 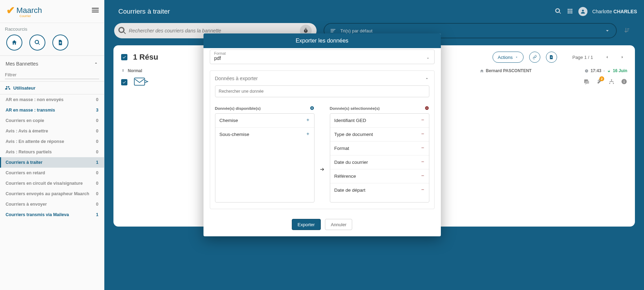 What do you see at coordinates (622, 57) in the screenshot?
I see `page-next-button` at bounding box center [622, 57].